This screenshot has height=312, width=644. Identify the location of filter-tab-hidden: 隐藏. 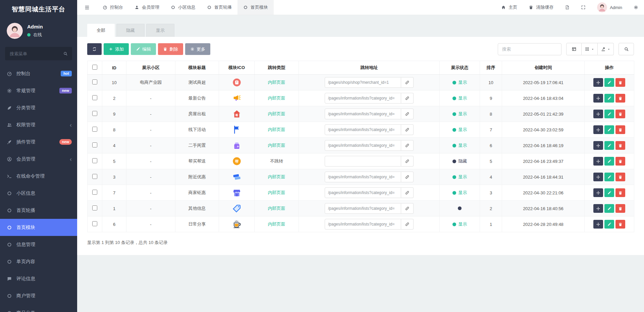
(130, 30).